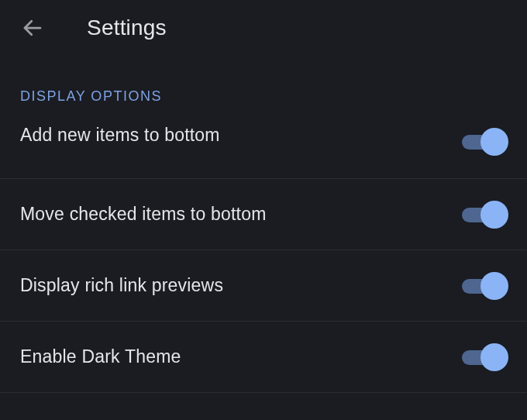  Describe the element at coordinates (33, 28) in the screenshot. I see `arrow-left-icon` at that location.